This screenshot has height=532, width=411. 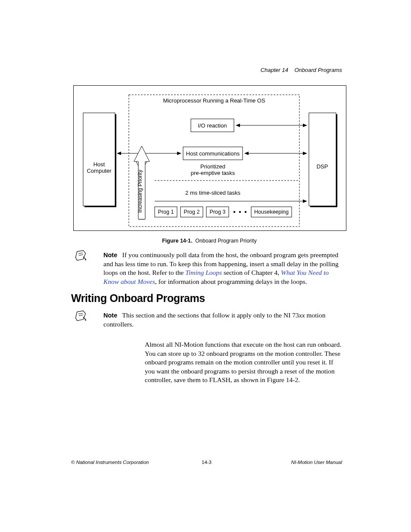 What do you see at coordinates (203, 272) in the screenshot?
I see `timing-loops-link: Timing Loops` at bounding box center [203, 272].